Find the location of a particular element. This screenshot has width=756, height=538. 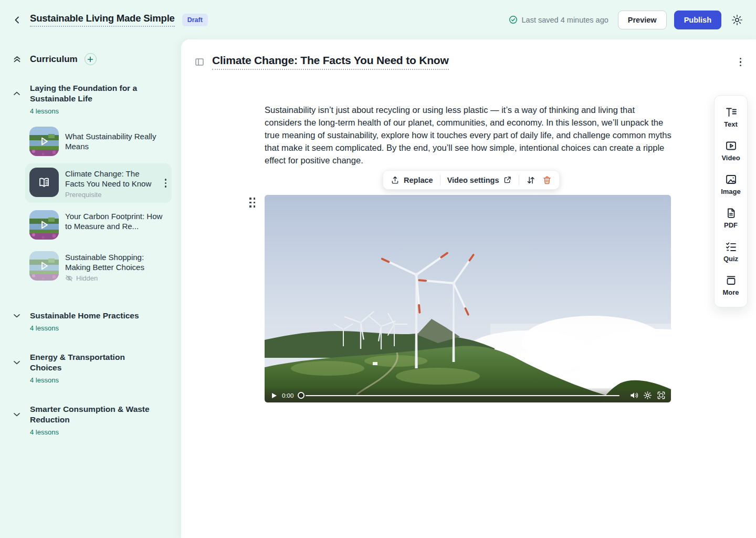

fullscreen-icon is located at coordinates (662, 395).